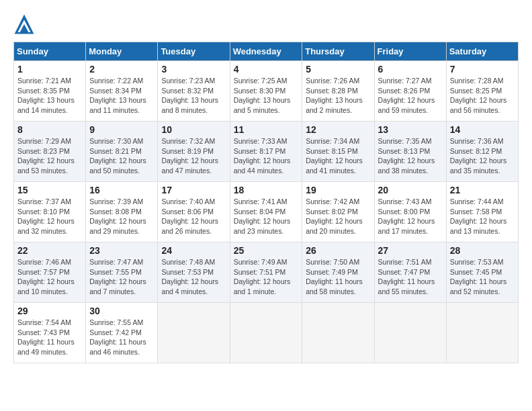  What do you see at coordinates (50, 311) in the screenshot?
I see `day-number: 29` at bounding box center [50, 311].